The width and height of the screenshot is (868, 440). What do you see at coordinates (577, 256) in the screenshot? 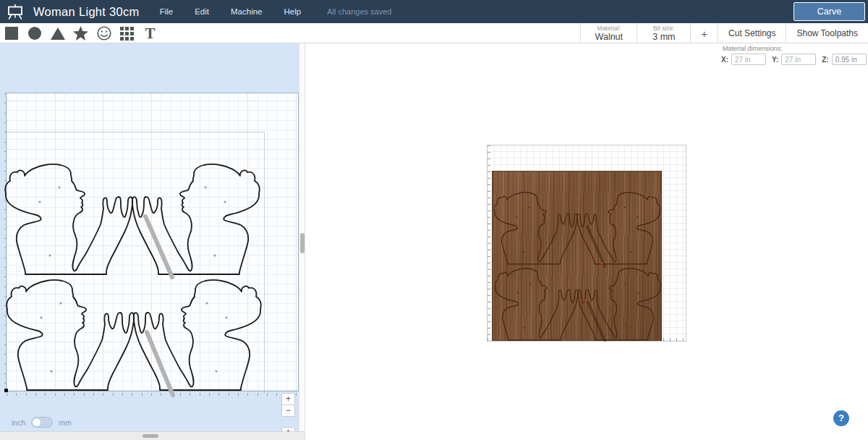
I see `walnut-stock-preview` at bounding box center [577, 256].